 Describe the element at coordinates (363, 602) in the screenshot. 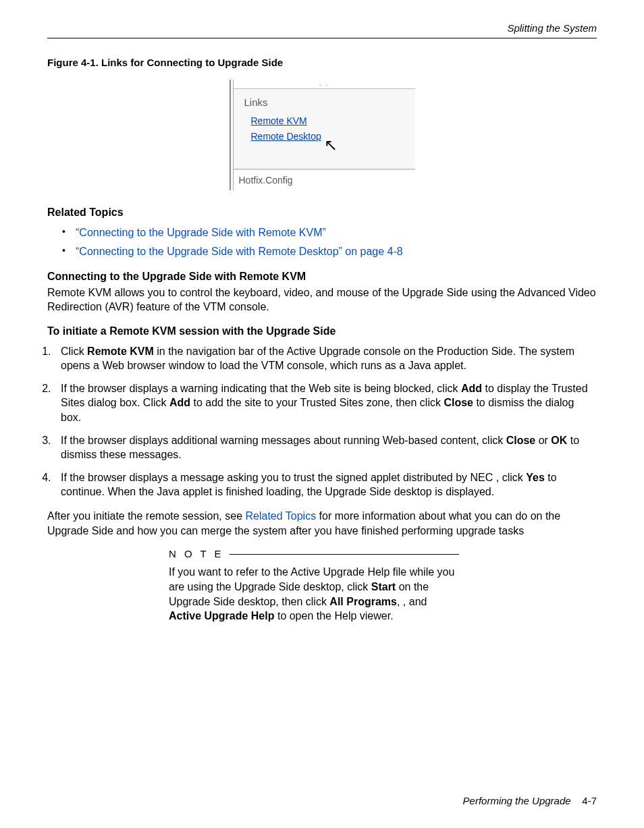

I see `note-bold: All Programs` at that location.